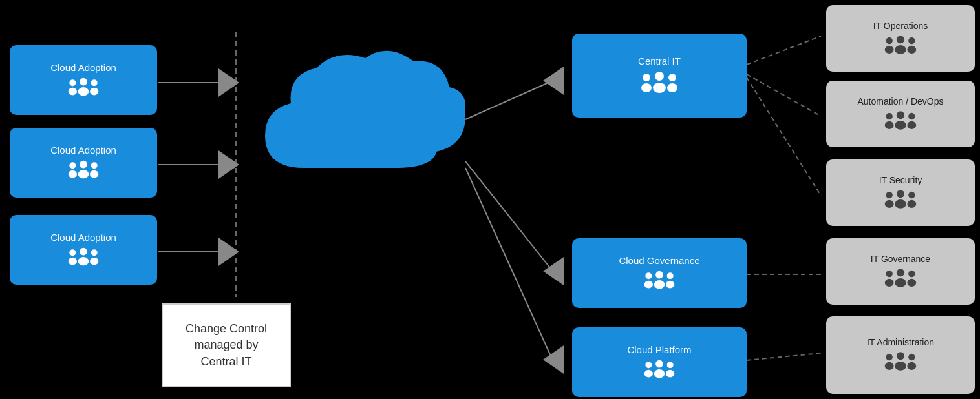 The width and height of the screenshot is (980, 399). Describe the element at coordinates (83, 150) in the screenshot. I see `cloud-adoption-2-label: Cloud Adoption` at that location.